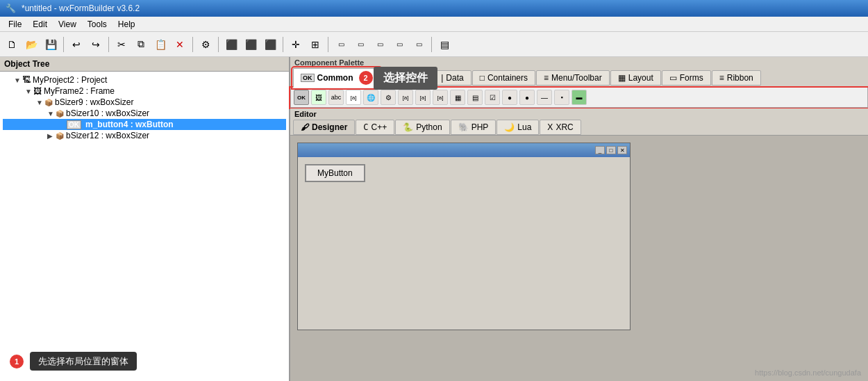  What do you see at coordinates (160, 44) in the screenshot?
I see `toolbar-paste: 📋` at bounding box center [160, 44].